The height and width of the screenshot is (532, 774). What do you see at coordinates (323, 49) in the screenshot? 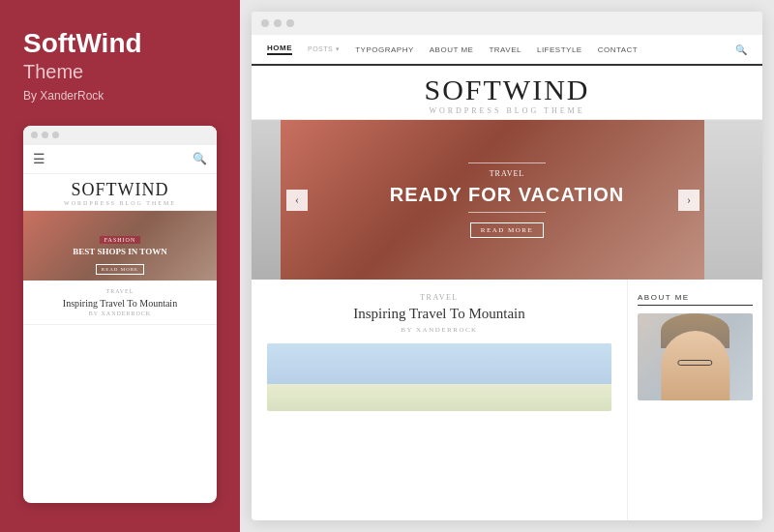
I see `nav-item-posts: POSTS ▾` at bounding box center [323, 49].